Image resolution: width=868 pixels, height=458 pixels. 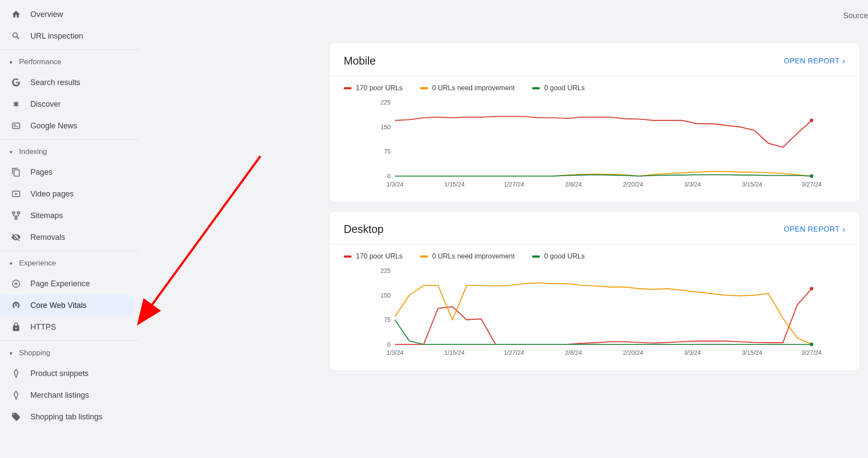 What do you see at coordinates (56, 82) in the screenshot?
I see `nav-label: Search results` at bounding box center [56, 82].